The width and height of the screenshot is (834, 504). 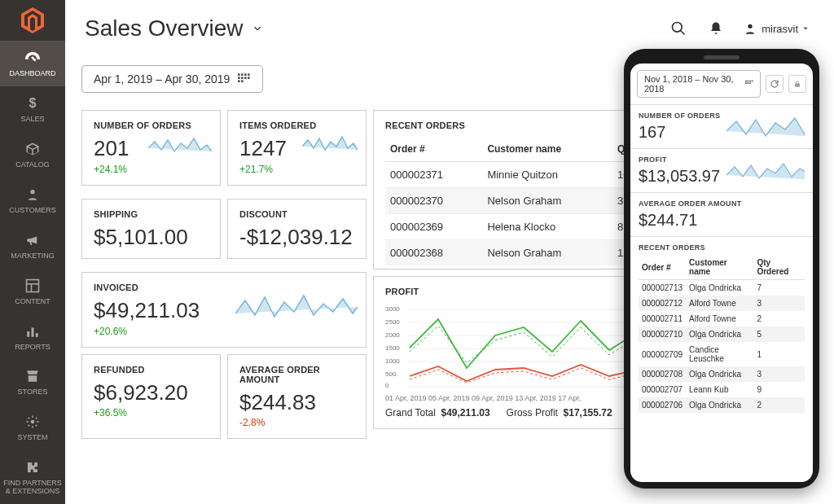 What do you see at coordinates (722, 204) in the screenshot?
I see `metric-title: AVERAGE ORDER AMOUNT` at bounding box center [722, 204].